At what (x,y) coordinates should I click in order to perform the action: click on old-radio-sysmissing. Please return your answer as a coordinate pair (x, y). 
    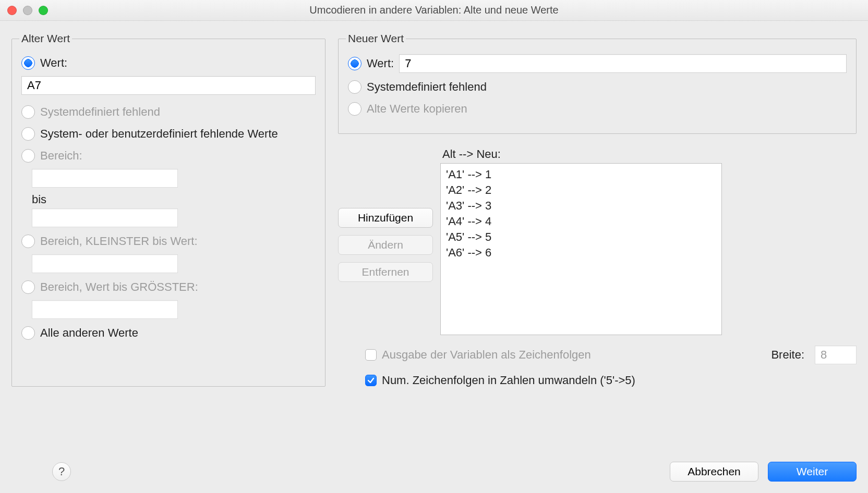
    Looking at the image, I should click on (28, 112).